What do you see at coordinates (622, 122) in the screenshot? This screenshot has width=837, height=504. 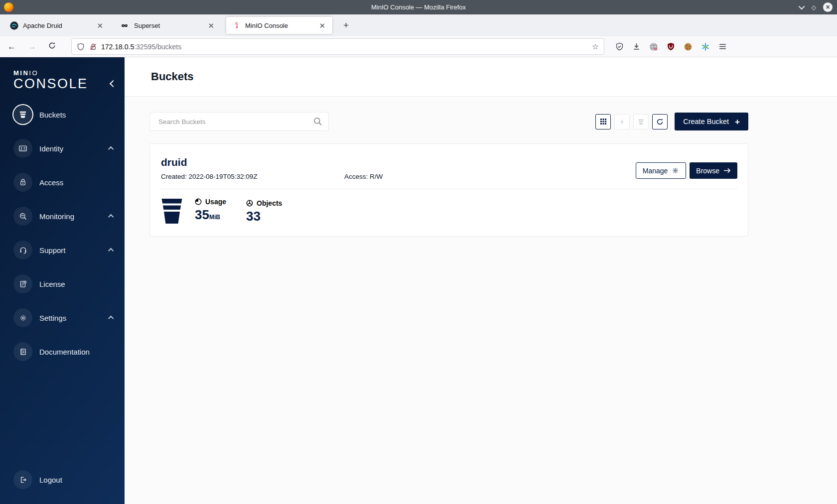 I see `replication-button` at bounding box center [622, 122].